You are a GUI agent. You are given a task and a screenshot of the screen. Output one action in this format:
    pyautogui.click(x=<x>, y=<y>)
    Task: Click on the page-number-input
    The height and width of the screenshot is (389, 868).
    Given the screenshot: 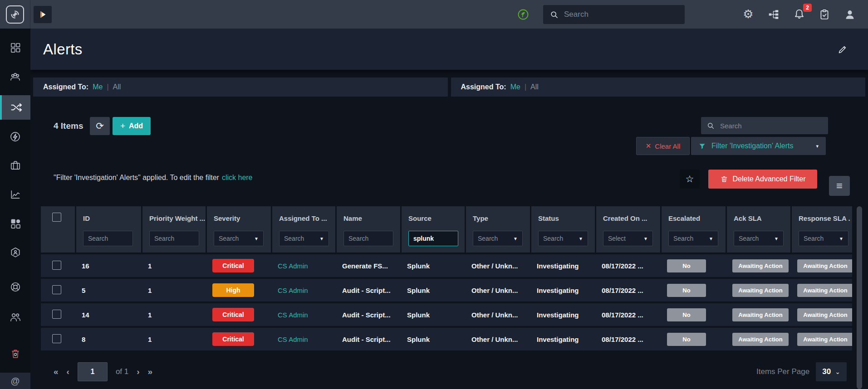 What is the action you would take?
    pyautogui.click(x=93, y=372)
    